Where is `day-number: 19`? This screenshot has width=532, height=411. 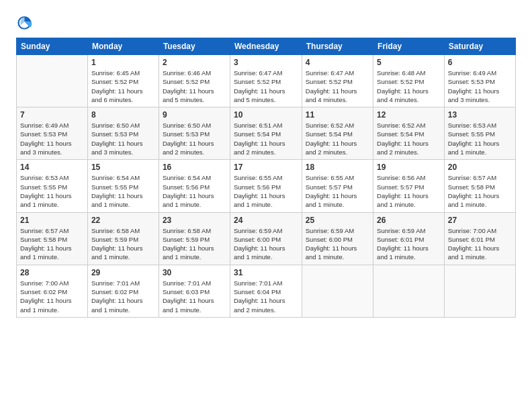
day-number: 19 is located at coordinates (408, 167).